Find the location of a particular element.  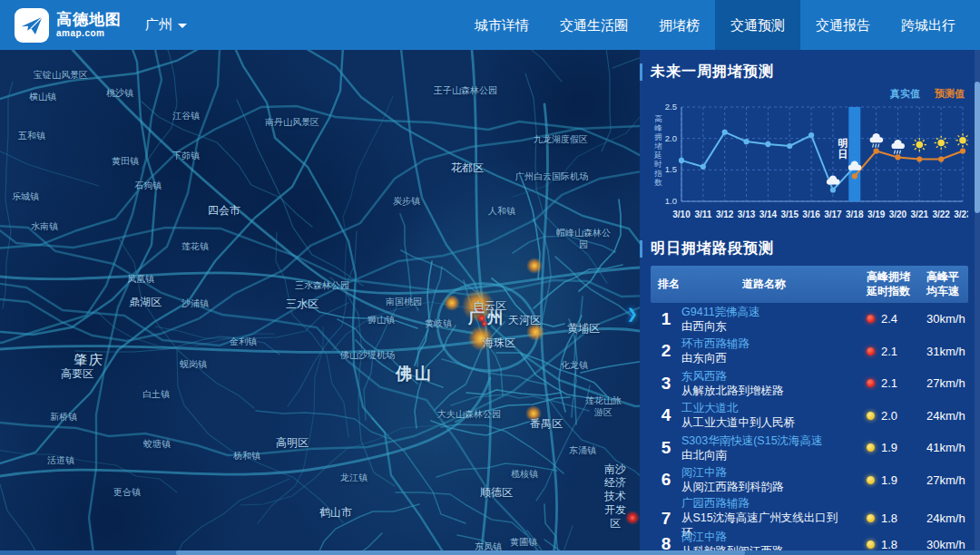

column-header-2: 道路名称 is located at coordinates (764, 285).